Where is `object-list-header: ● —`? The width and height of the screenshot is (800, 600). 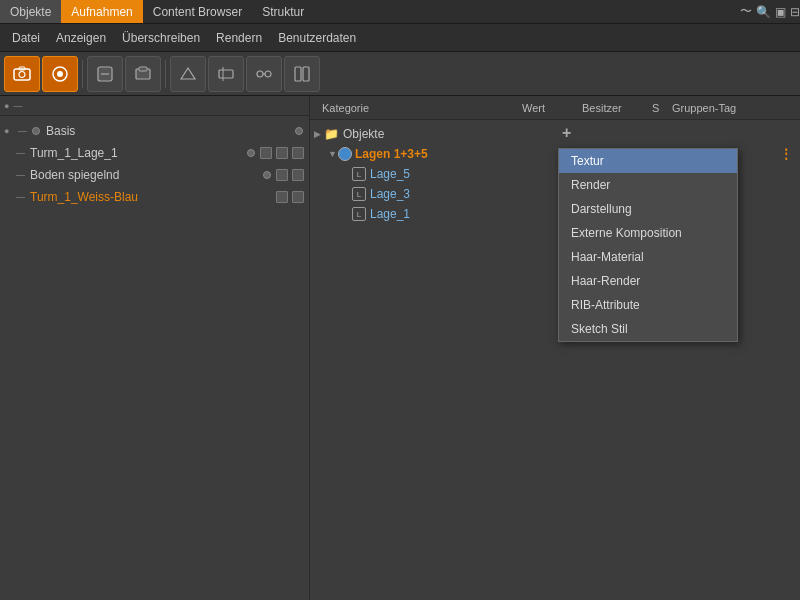 object-list-header: ● — is located at coordinates (154, 106).